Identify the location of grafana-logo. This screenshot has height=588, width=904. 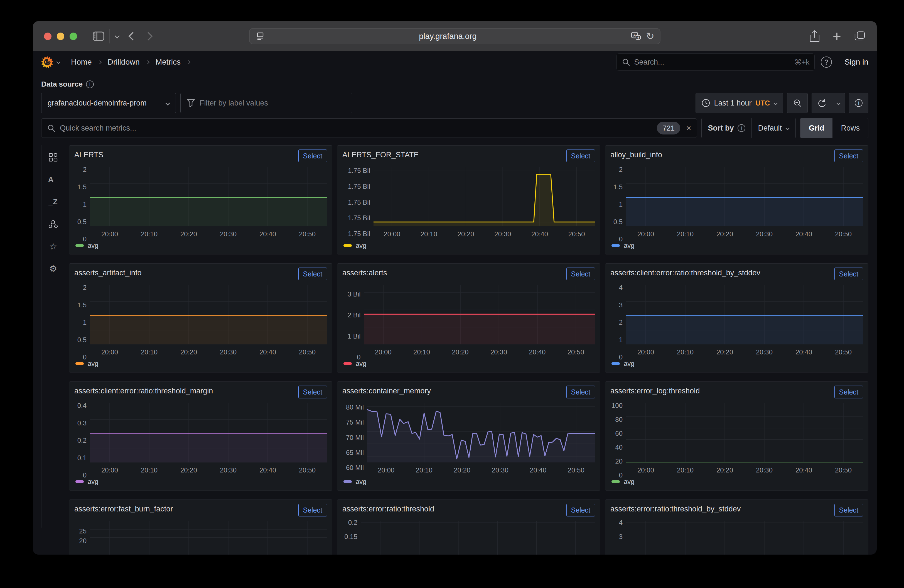
(47, 62).